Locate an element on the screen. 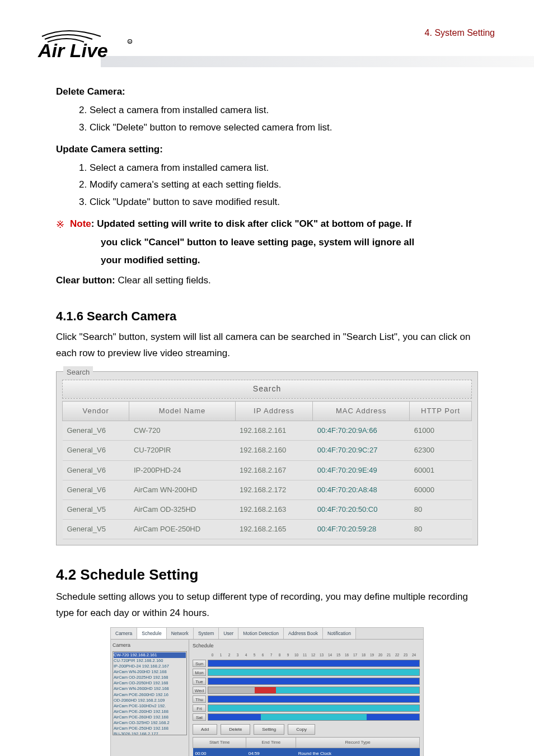 This screenshot has height=756, width=534. cell-model: IP-200PHD-24 is located at coordinates (182, 470).